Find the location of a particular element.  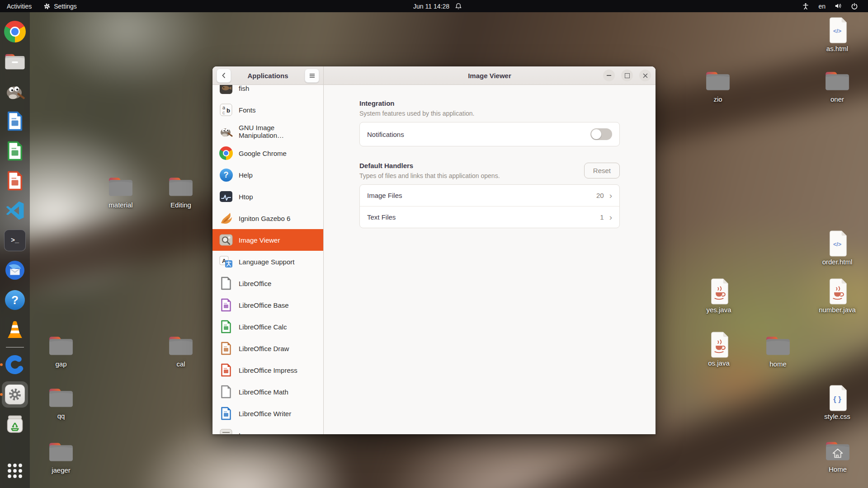

dock-item-terminal: >_ is located at coordinates (15, 240).